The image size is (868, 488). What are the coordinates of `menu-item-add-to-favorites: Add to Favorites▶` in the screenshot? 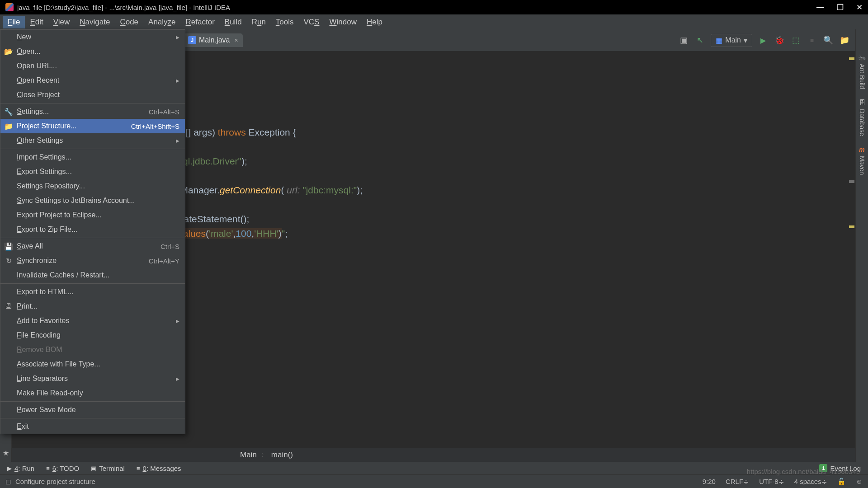 It's located at (93, 321).